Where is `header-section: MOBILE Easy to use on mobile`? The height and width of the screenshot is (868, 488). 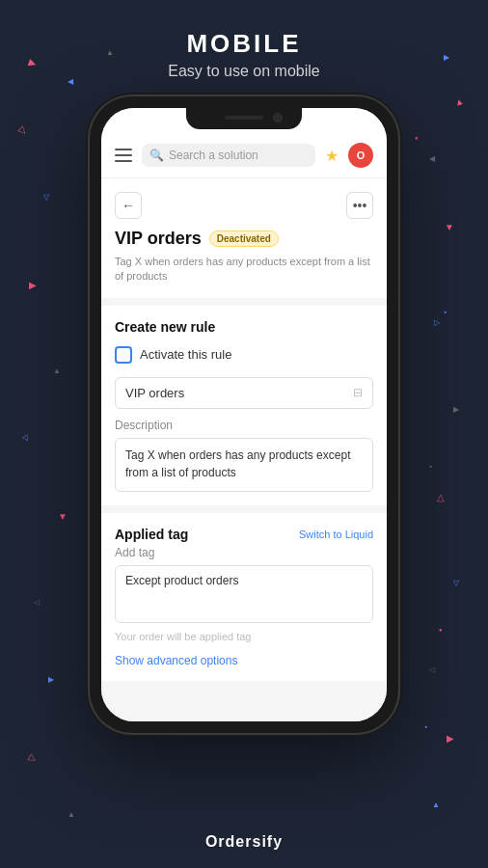 header-section: MOBILE Easy to use on mobile is located at coordinates (244, 54).